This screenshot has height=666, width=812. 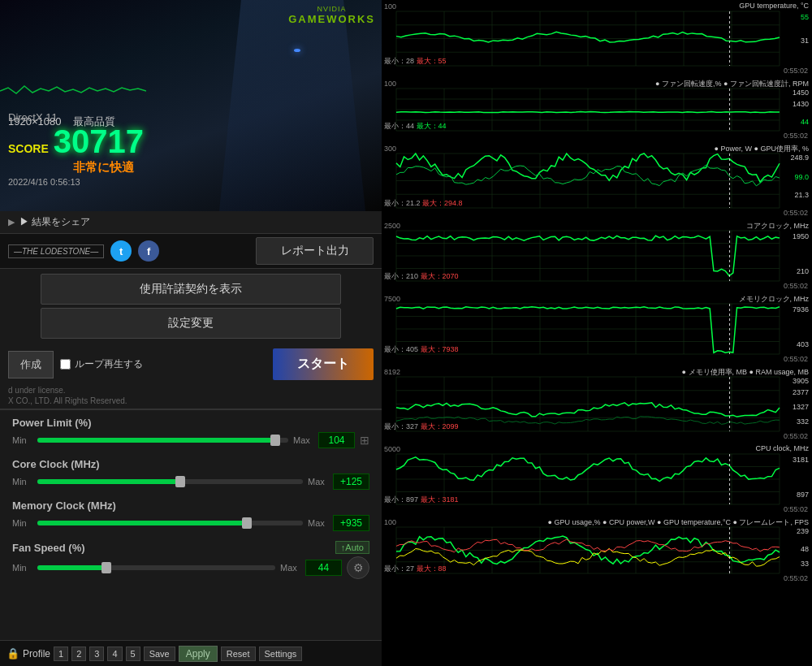 What do you see at coordinates (198, 654) in the screenshot?
I see `apply-button: Apply` at bounding box center [198, 654].